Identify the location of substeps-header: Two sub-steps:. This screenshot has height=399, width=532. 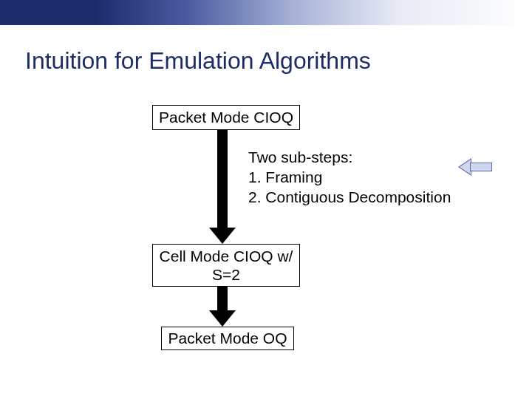
(349, 158).